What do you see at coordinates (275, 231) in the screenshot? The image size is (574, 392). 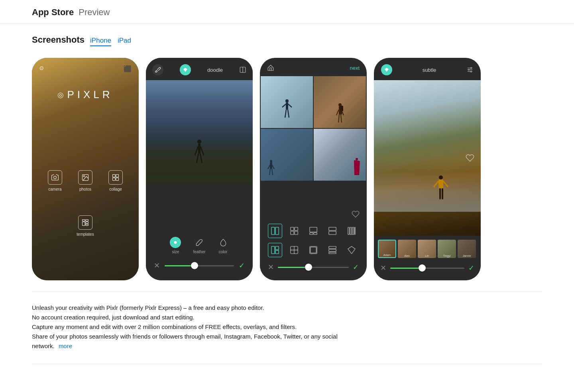 I see `layout-2col-svg` at bounding box center [275, 231].